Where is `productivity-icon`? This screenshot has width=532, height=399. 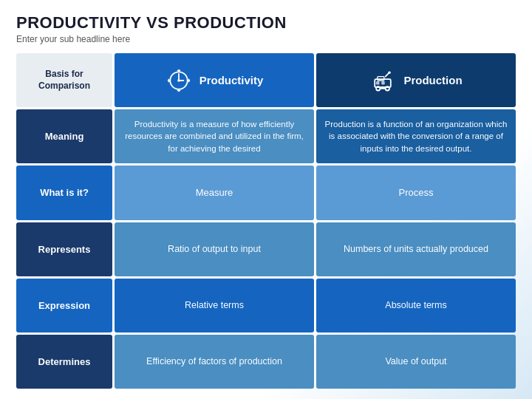 productivity-icon is located at coordinates (179, 81).